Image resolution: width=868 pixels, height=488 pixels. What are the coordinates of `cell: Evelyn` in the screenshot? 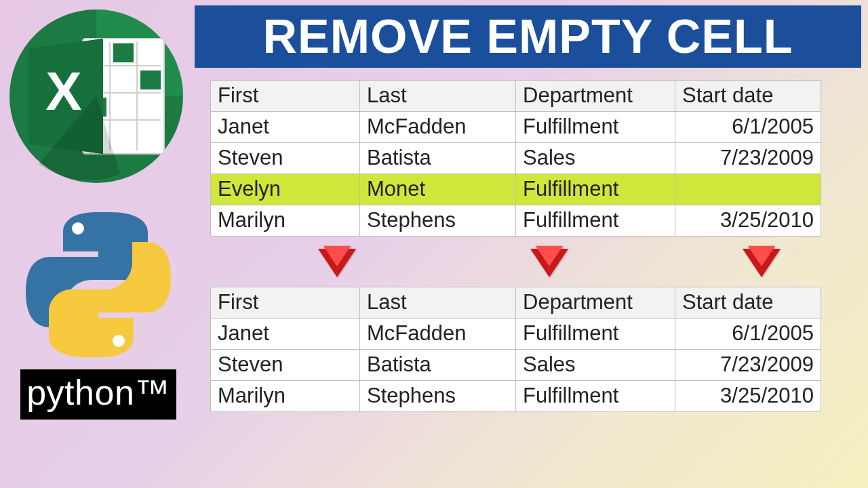 It's located at (285, 190).